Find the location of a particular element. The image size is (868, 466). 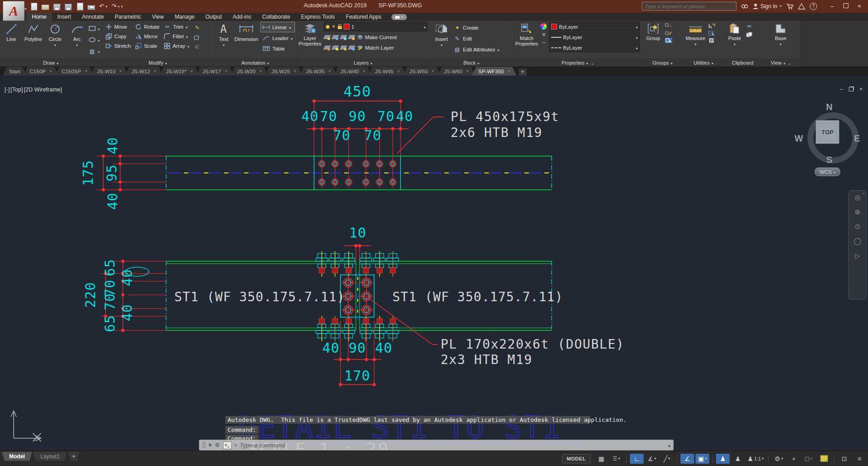

ribbon-tab-express: Express Tools is located at coordinates (318, 17).